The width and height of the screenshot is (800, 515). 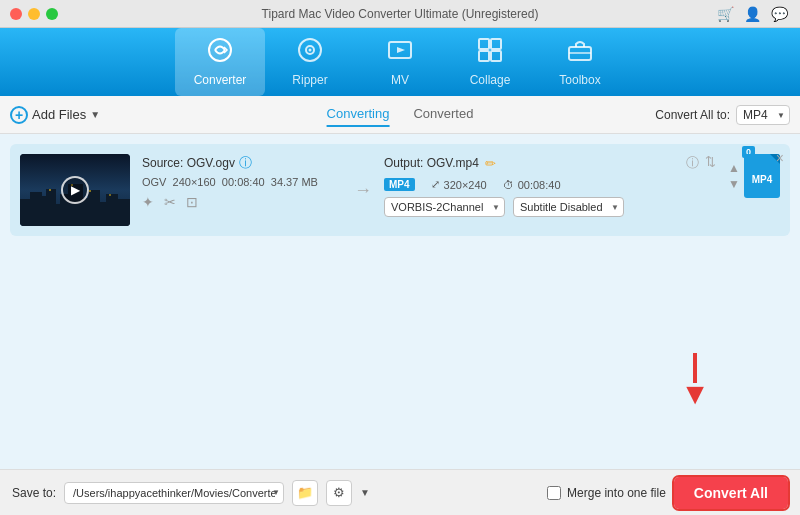 What do you see at coordinates (695, 394) in the screenshot?
I see `arrow-down-icon: ▼` at bounding box center [695, 394].